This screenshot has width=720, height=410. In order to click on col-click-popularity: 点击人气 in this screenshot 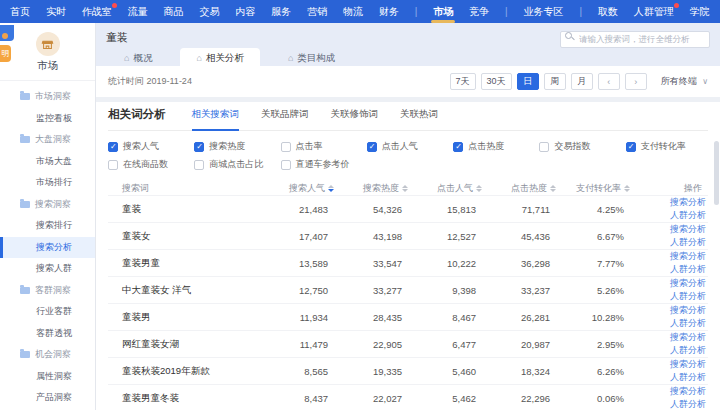, I will do `click(461, 188)`.